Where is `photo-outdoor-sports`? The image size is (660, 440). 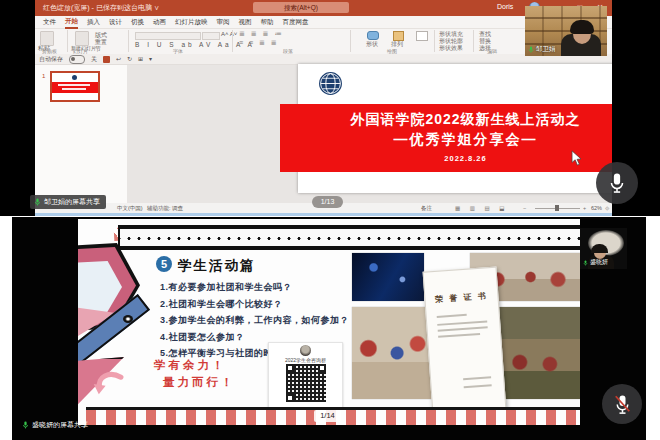 photo-outdoor-sports is located at coordinates (393, 353).